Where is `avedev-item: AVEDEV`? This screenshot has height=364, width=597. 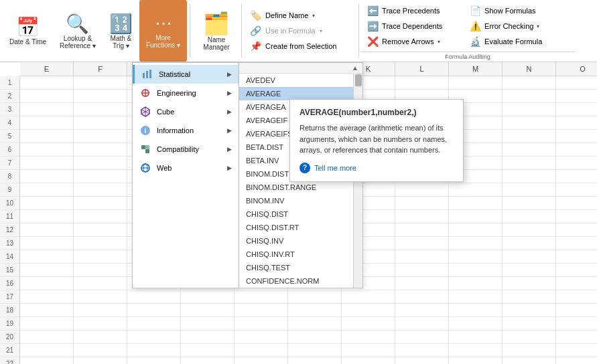 avedev-item: AVEDEV is located at coordinates (296, 80).